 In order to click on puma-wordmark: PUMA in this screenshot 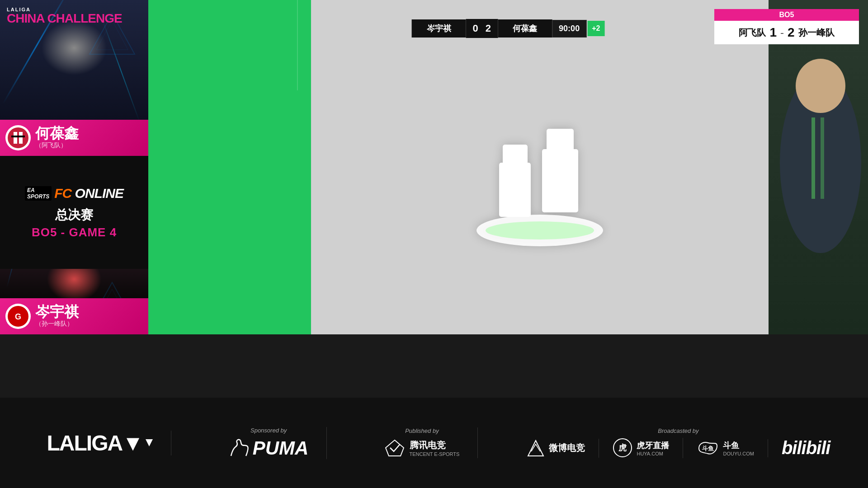, I will do `click(281, 448)`.